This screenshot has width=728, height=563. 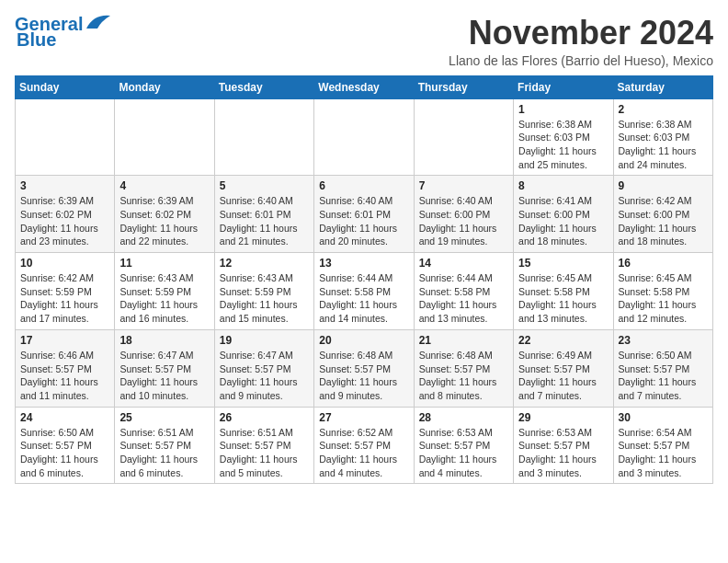 What do you see at coordinates (164, 340) in the screenshot?
I see `day-number: 18` at bounding box center [164, 340].